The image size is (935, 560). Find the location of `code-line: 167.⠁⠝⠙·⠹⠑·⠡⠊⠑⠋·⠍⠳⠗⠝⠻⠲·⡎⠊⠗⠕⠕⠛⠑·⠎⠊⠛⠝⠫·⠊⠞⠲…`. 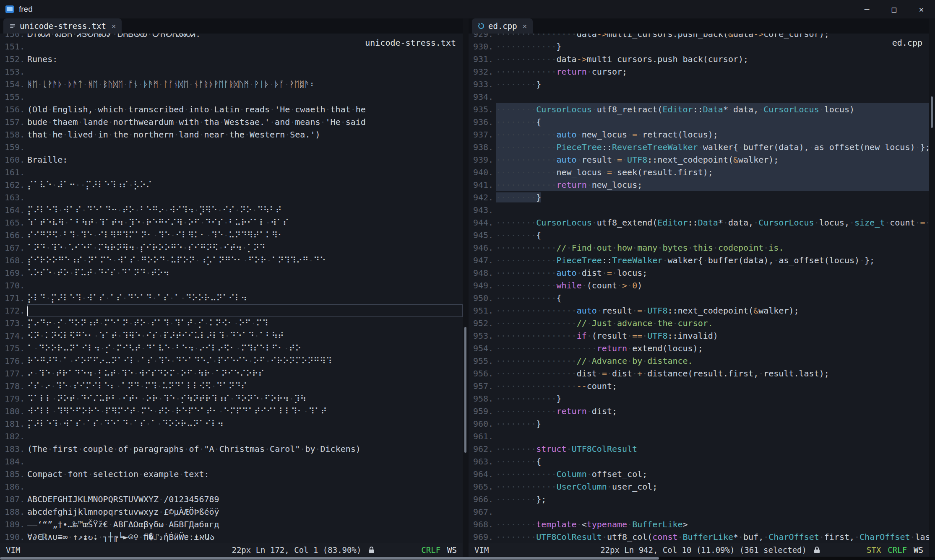

code-line: 167.⠁⠝⠙·⠹⠑·⠡⠊⠑⠋·⠍⠳⠗⠝⠻⠲·⡎⠊⠗⠕⠕⠛⠑·⠎⠊⠛⠝⠫·⠊⠞⠲… is located at coordinates (232, 248).